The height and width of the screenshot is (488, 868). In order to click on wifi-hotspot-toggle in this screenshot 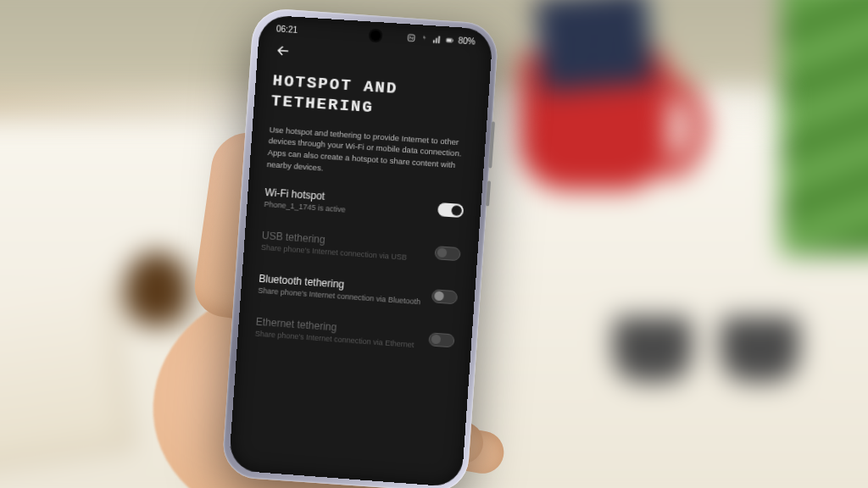, I will do `click(451, 210)`.